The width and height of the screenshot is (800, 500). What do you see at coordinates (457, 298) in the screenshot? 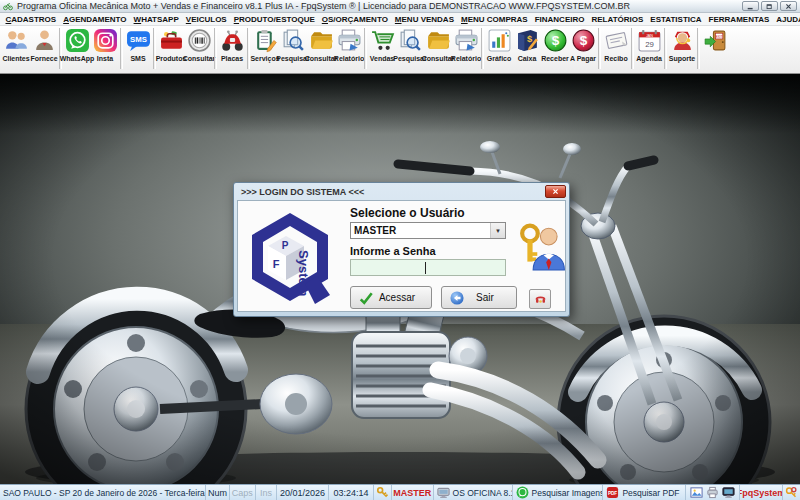
I see `back-icon` at bounding box center [457, 298].